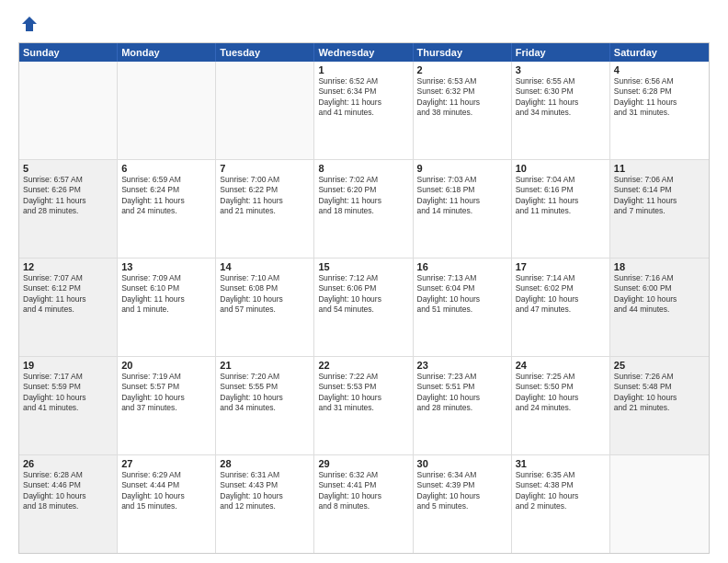 The width and height of the screenshot is (728, 563). What do you see at coordinates (68, 52) in the screenshot?
I see `header-day-sunday: Sunday` at bounding box center [68, 52].